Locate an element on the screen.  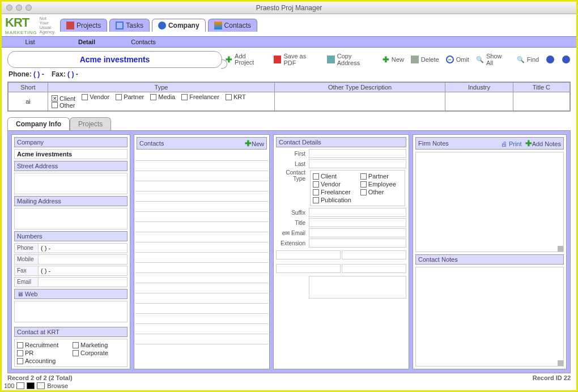
phone-fax-line: Phone: ( ) - Fax: ( ) - is located at coordinates (289, 75).